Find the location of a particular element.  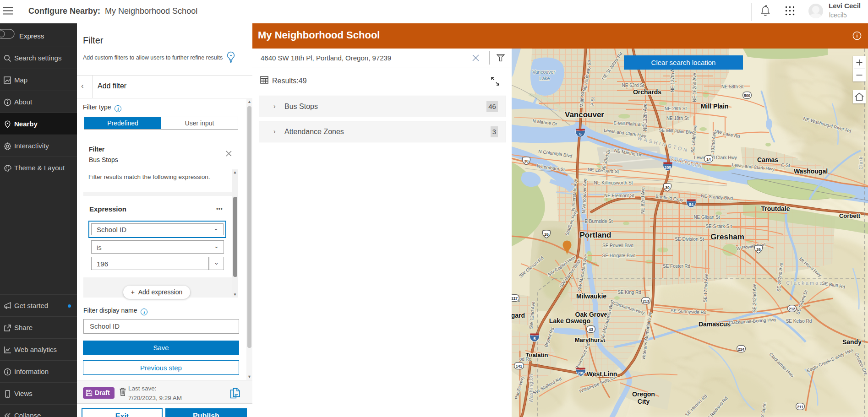

svg-text: 217 is located at coordinates (515, 298).